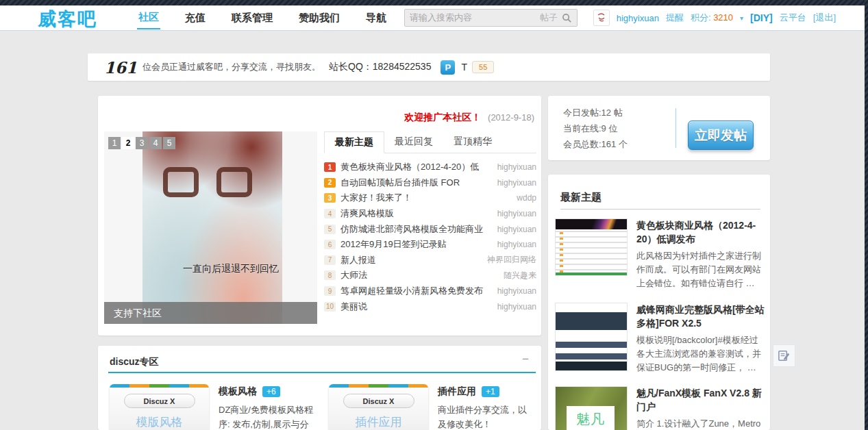  I want to click on thread-row: 5 仿防城港北部湾风格模版全功能商业 highyixuan, so click(430, 229).